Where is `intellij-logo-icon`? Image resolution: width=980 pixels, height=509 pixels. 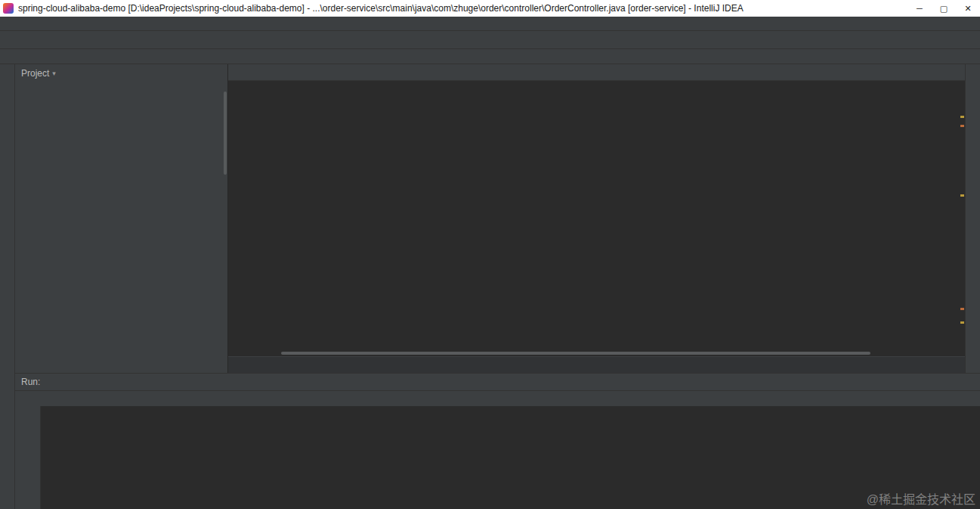
intellij-logo-icon is located at coordinates (8, 8).